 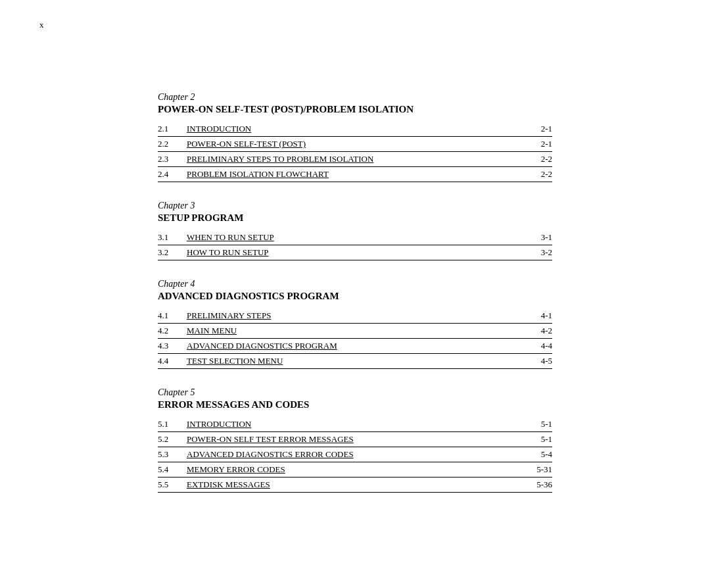 What do you see at coordinates (355, 284) in the screenshot?
I see `chapter-label-4: Chapter 4` at bounding box center [355, 284].